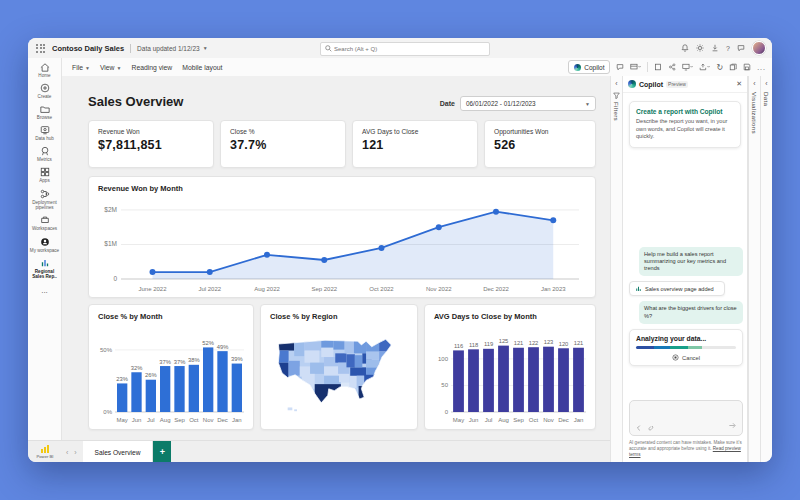  I want to click on sidebar-item-workspaces: Workspaces, so click(45, 223).